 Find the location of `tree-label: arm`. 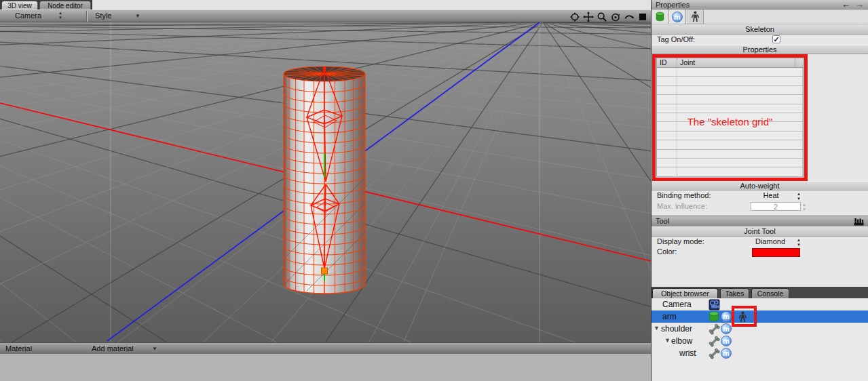

tree-label: arm is located at coordinates (669, 317).